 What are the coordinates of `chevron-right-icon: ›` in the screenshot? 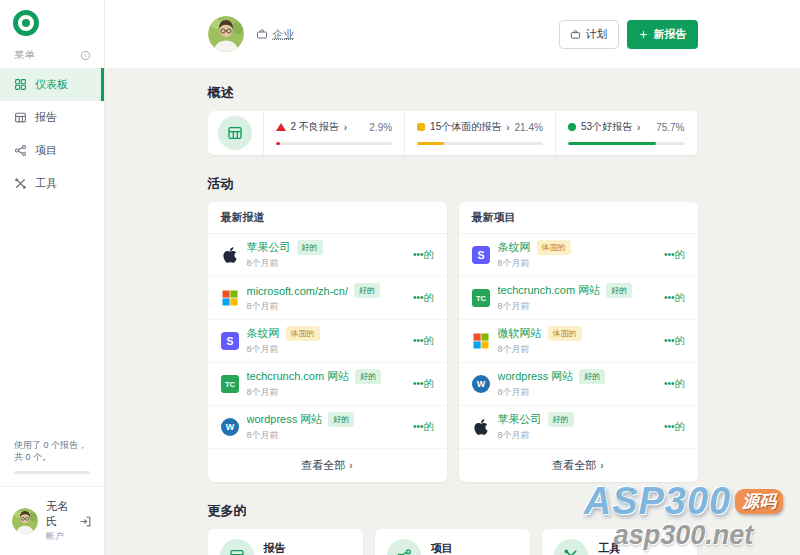 It's located at (346, 128).